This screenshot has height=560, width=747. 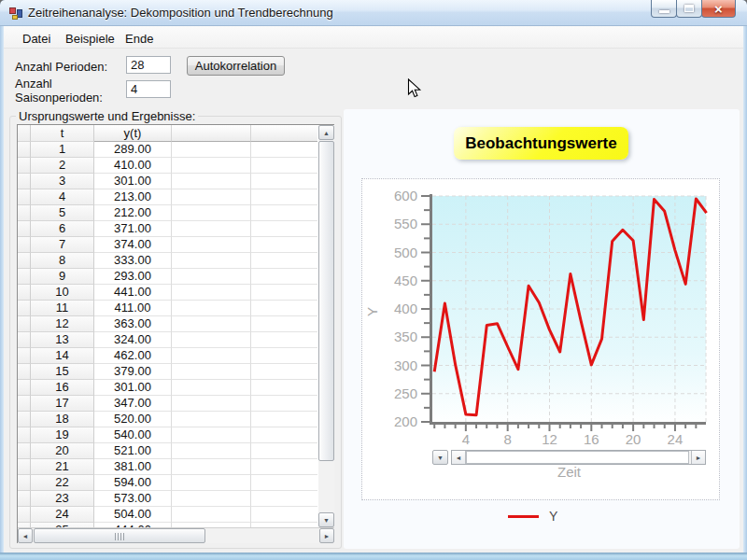 What do you see at coordinates (63, 420) in the screenshot?
I see `cell-t: 18` at bounding box center [63, 420].